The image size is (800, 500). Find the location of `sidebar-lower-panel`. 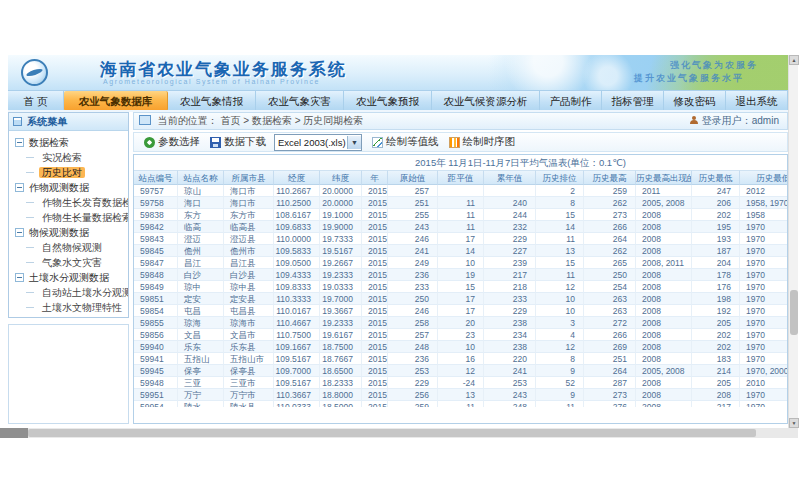

sidebar-lower-panel is located at coordinates (68, 374).